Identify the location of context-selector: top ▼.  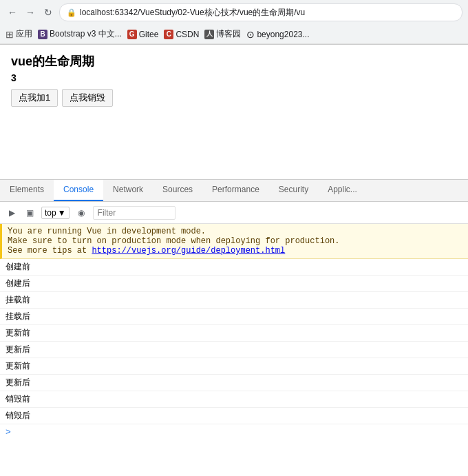
(55, 213).